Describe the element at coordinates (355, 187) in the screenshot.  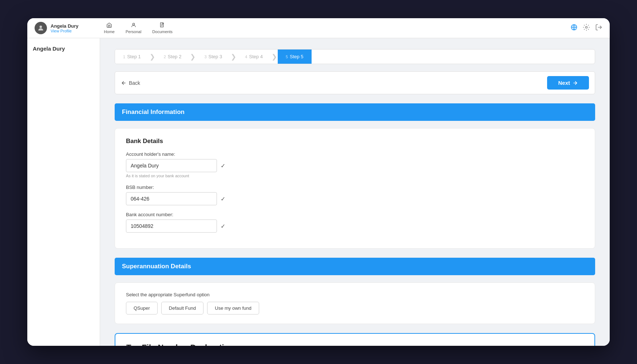
I see `bsb-label: BSB number:` at that location.